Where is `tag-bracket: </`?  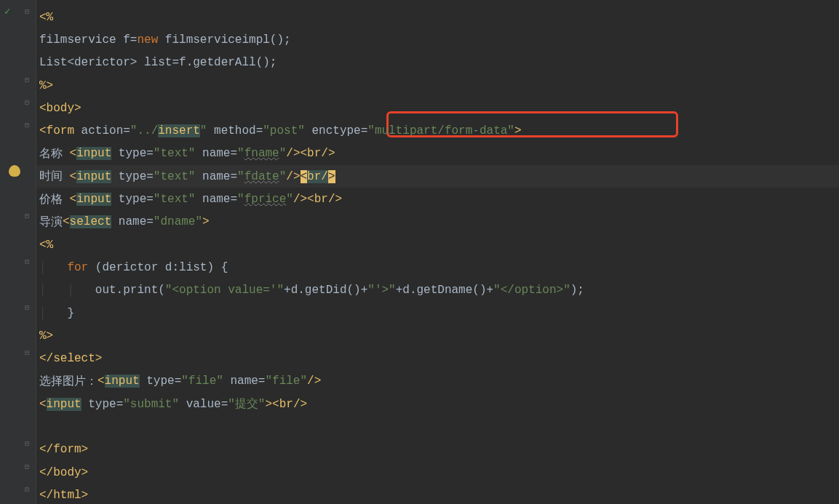 tag-bracket: </ is located at coordinates (47, 359).